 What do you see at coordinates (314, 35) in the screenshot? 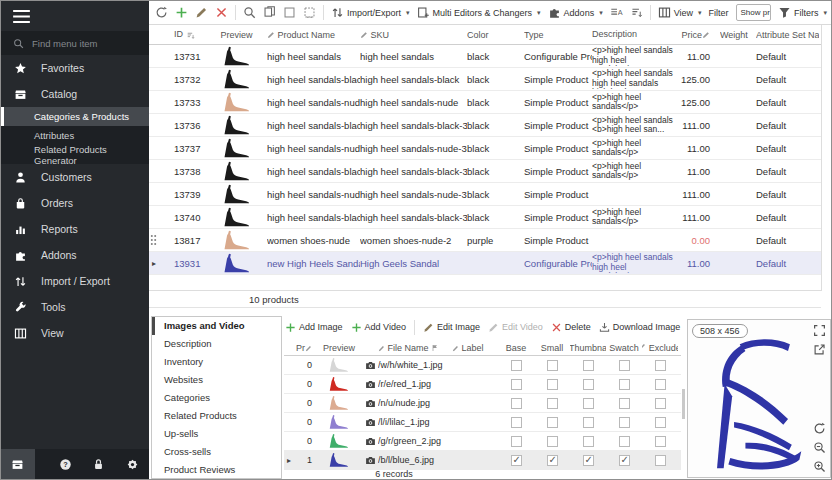
I see `column-header-product-name: Product Name` at bounding box center [314, 35].